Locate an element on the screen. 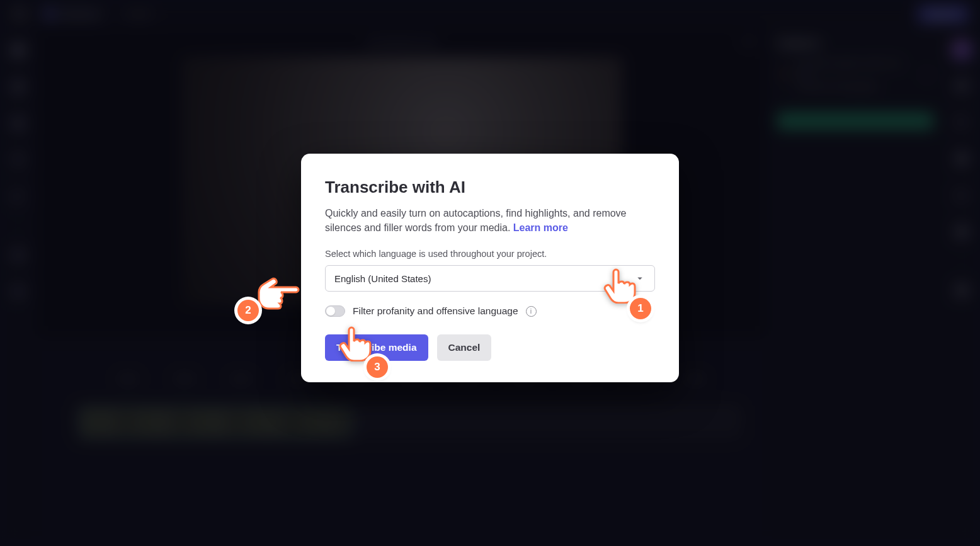 Image resolution: width=980 pixels, height=546 pixels. learn-more-link: Learn more is located at coordinates (540, 228).